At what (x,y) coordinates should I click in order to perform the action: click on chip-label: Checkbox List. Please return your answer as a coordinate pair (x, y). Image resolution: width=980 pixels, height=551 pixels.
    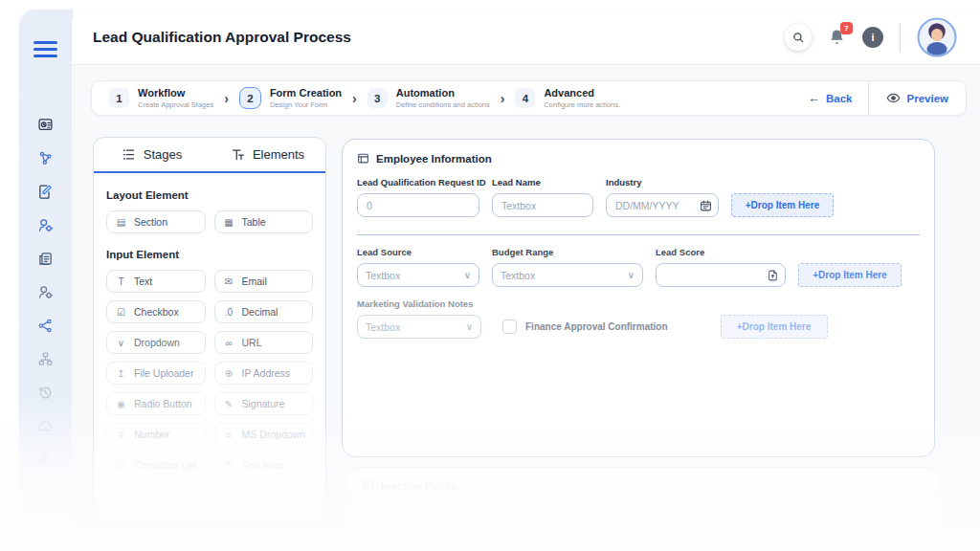
    Looking at the image, I should click on (166, 465).